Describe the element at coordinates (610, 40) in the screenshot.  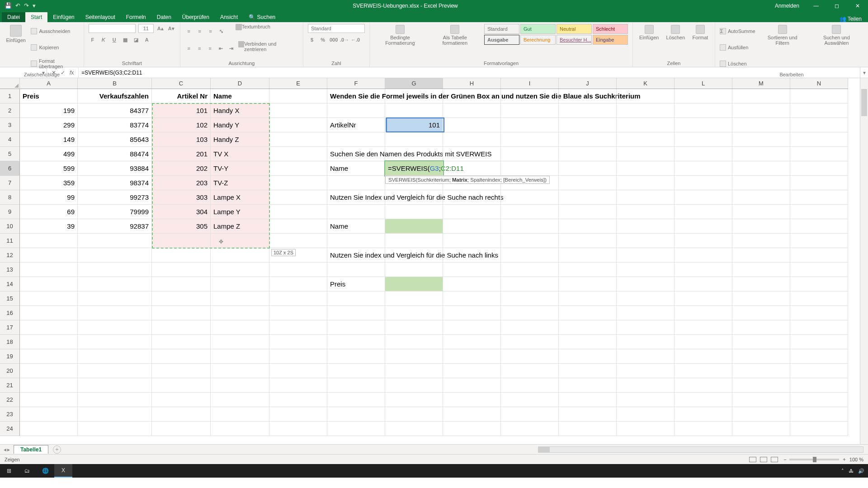
I see `style-input: Eingabe` at that location.